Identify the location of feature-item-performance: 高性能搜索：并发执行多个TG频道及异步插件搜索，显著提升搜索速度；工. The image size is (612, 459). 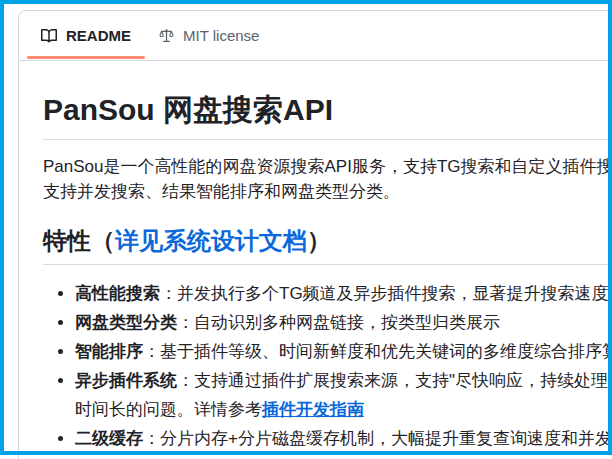
(344, 294).